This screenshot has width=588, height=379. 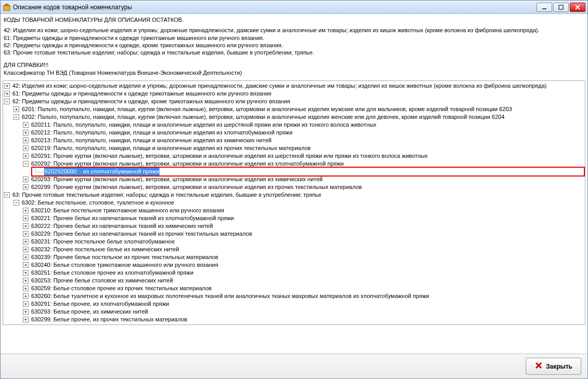 I want to click on tree-node-620292: 620292: Прочие куртки (включая лыжные), …, so click(x=188, y=164).